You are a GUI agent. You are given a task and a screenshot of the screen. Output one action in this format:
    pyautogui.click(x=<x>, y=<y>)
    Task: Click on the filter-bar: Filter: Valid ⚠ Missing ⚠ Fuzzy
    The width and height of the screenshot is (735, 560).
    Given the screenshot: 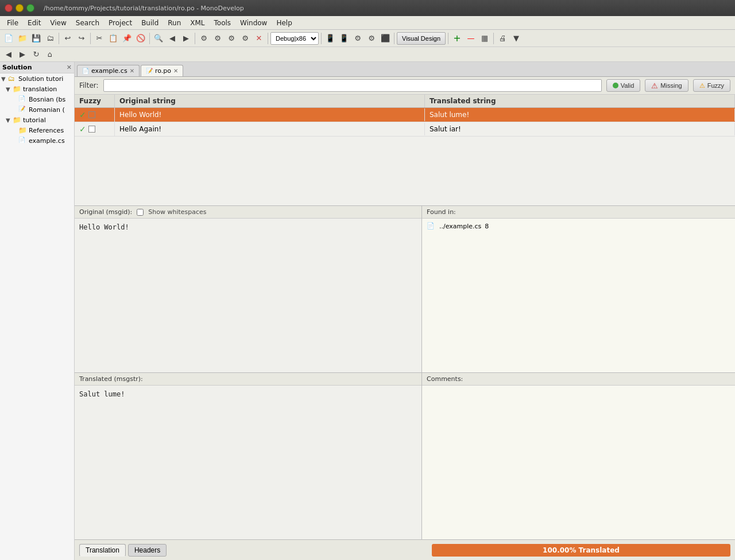 What is the action you would take?
    pyautogui.click(x=405, y=86)
    